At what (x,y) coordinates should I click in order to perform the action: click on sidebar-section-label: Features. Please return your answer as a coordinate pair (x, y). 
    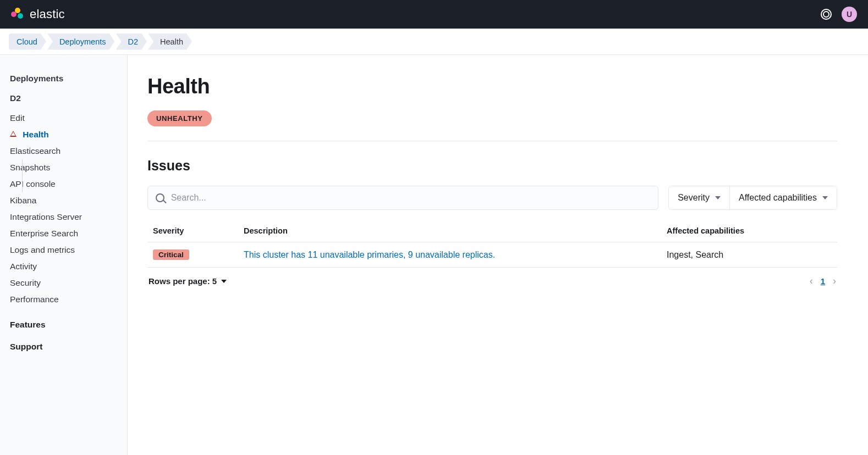
    Looking at the image, I should click on (28, 324).